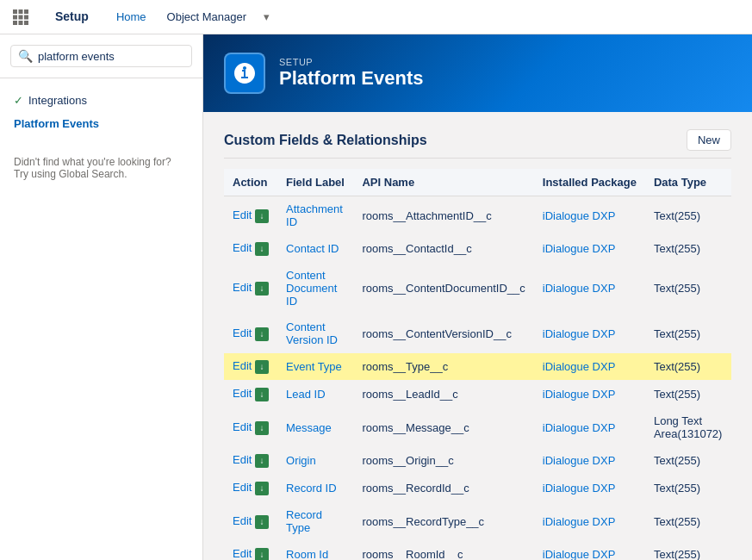 This screenshot has width=752, height=560. I want to click on field-label-link: Origin, so click(301, 460).